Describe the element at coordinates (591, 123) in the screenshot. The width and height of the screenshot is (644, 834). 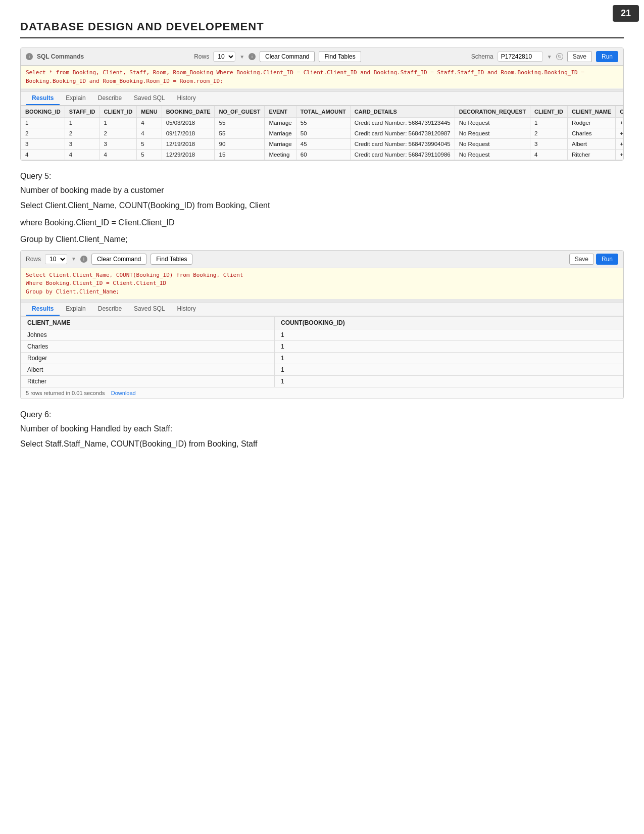
I see `table-cell: Rodger` at that location.